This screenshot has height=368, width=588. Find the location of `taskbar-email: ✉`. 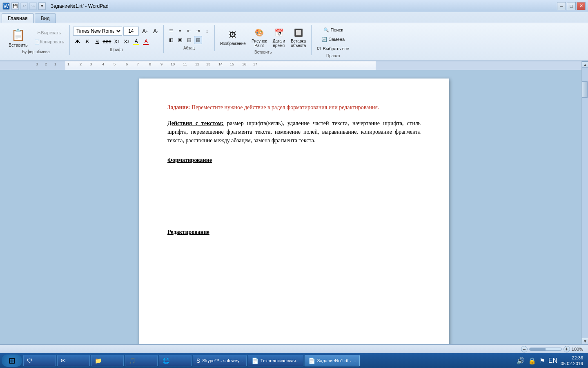

taskbar-email: ✉ is located at coordinates (74, 361).